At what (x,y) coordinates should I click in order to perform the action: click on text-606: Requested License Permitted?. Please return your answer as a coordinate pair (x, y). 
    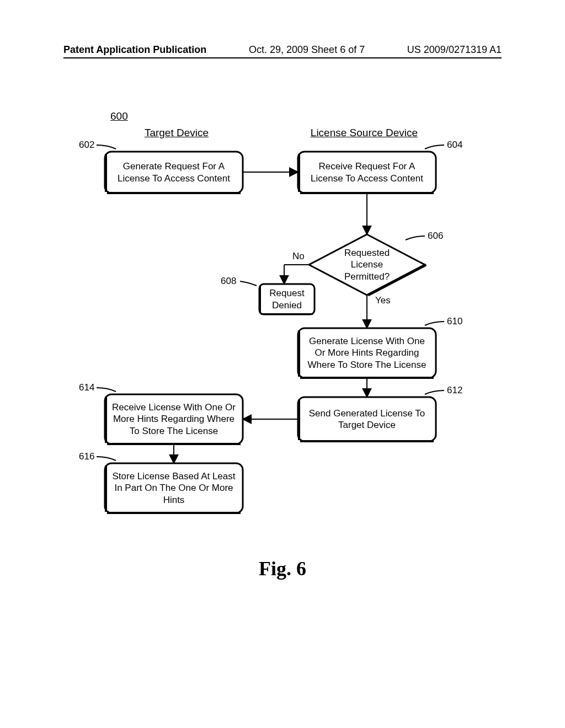
    Looking at the image, I should click on (367, 265).